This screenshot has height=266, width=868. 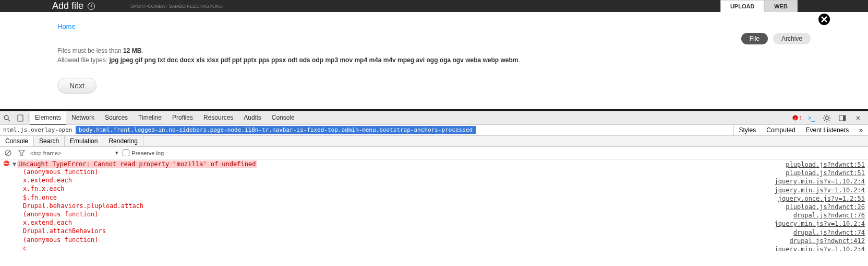 What do you see at coordinates (444, 198) in the screenshot?
I see `stack-frame: $.fn.once` at bounding box center [444, 198].